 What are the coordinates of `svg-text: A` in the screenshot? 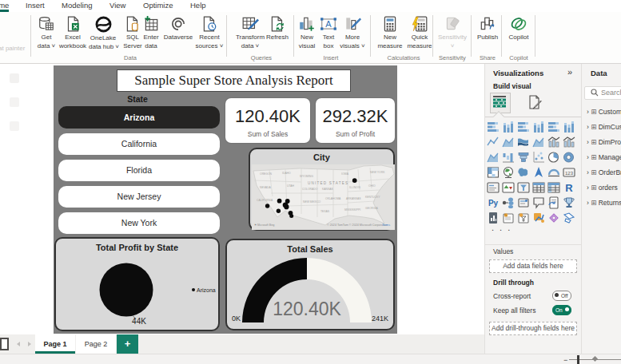 It's located at (328, 24).